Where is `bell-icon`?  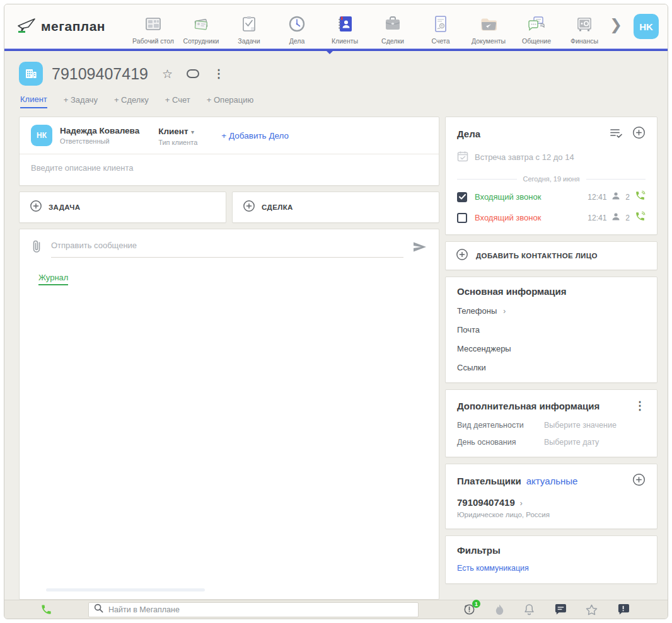 bell-icon is located at coordinates (530, 610).